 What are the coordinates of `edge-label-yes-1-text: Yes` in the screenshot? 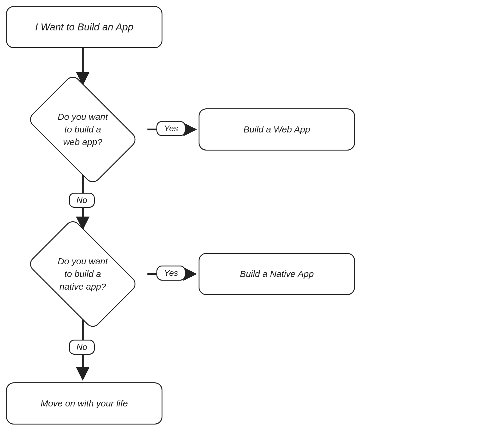 It's located at (171, 129).